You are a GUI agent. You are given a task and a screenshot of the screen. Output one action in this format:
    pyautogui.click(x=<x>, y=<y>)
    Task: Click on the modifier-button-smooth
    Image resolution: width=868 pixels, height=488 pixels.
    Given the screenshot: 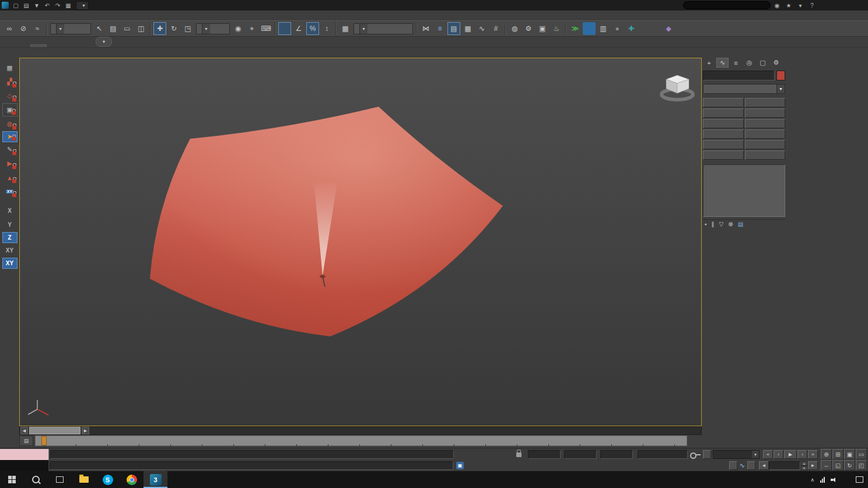 What is the action you would take?
    pyautogui.click(x=723, y=113)
    